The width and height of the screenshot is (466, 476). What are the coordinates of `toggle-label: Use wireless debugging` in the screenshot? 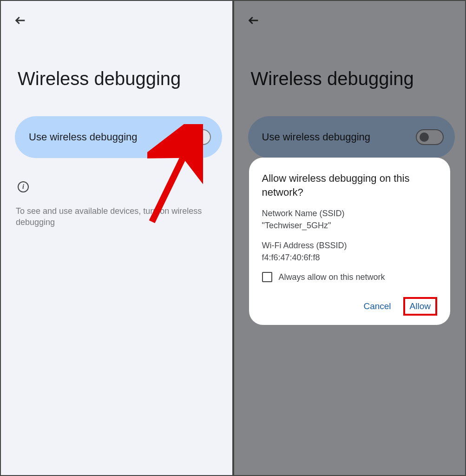 It's located at (83, 137).